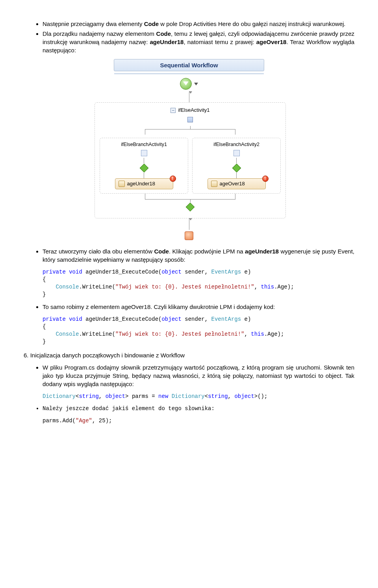 The width and height of the screenshot is (378, 588). Describe the element at coordinates (190, 130) in the screenshot. I see `split-connector` at that location.